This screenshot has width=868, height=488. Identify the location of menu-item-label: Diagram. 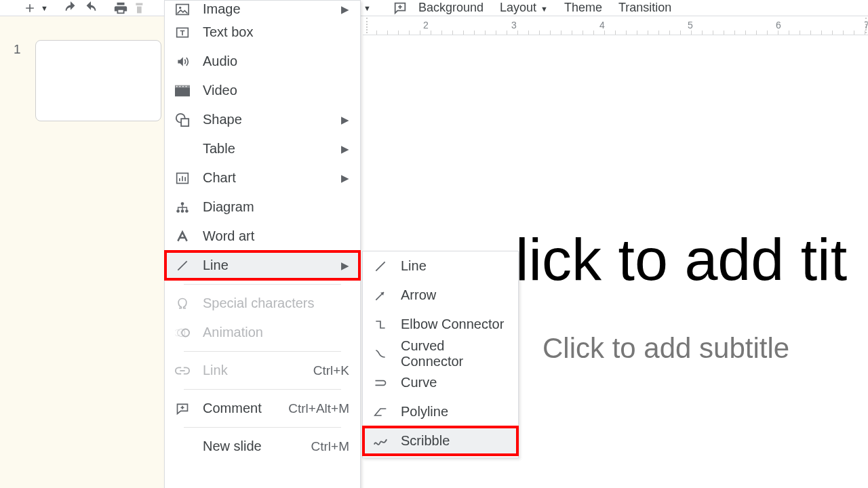
(276, 207).